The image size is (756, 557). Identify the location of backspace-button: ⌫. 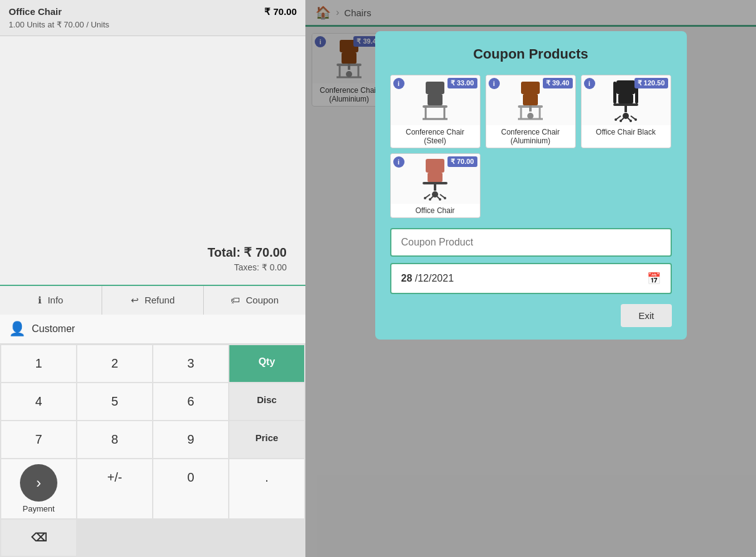
(39, 538).